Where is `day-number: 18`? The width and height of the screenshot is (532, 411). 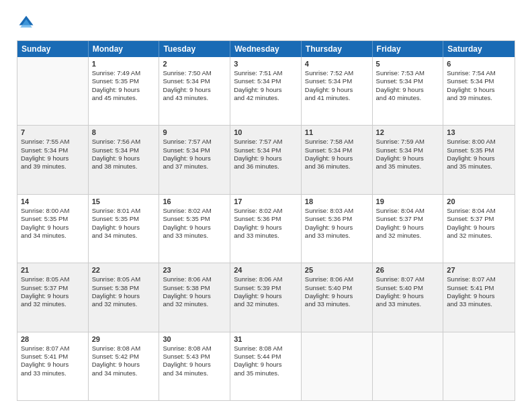
day-number: 18 is located at coordinates (337, 201).